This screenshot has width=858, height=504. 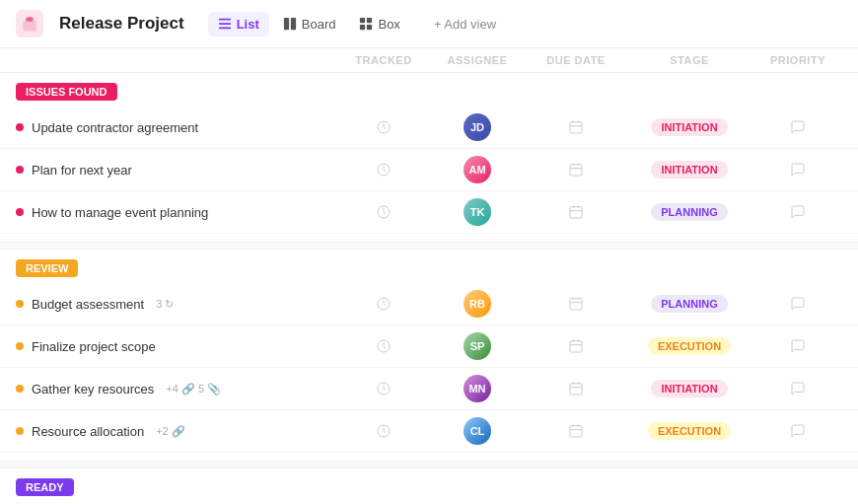 I want to click on table-row: Budget assessment 3 ↻ RB PLANNING, so click(x=429, y=304).